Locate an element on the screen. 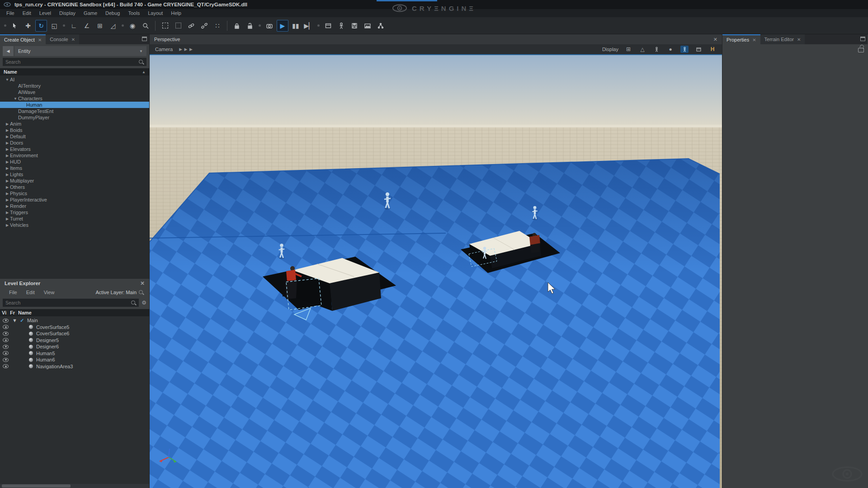  level-row-coversurface5: CoverSurface5 is located at coordinates (75, 327).